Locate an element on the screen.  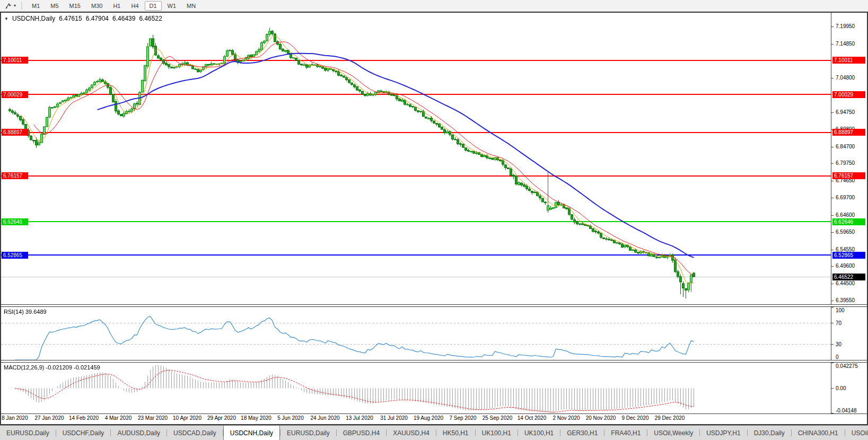
rsi-axis: 10070300 is located at coordinates (849, 333).